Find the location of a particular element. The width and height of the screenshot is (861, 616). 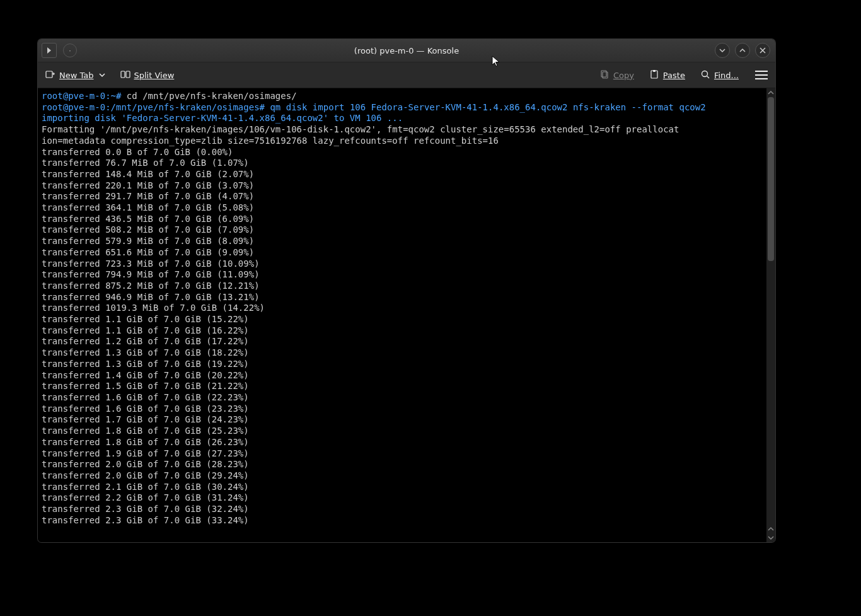

nav-forward-button is located at coordinates (49, 50).